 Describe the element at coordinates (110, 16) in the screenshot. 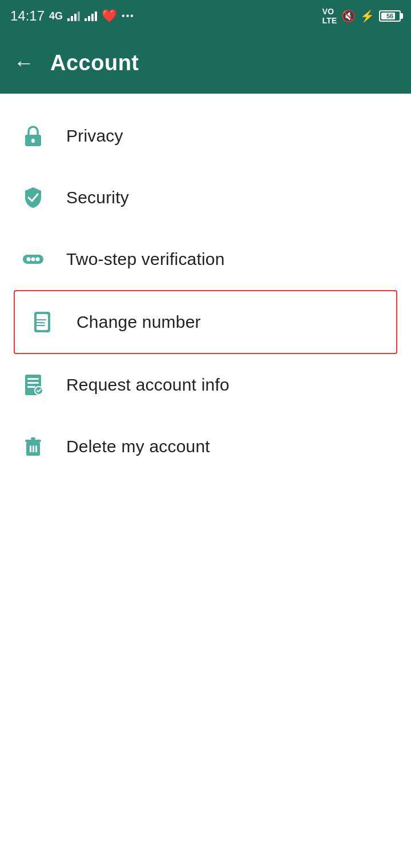

I see `app-icon-heart: ❤️` at that location.